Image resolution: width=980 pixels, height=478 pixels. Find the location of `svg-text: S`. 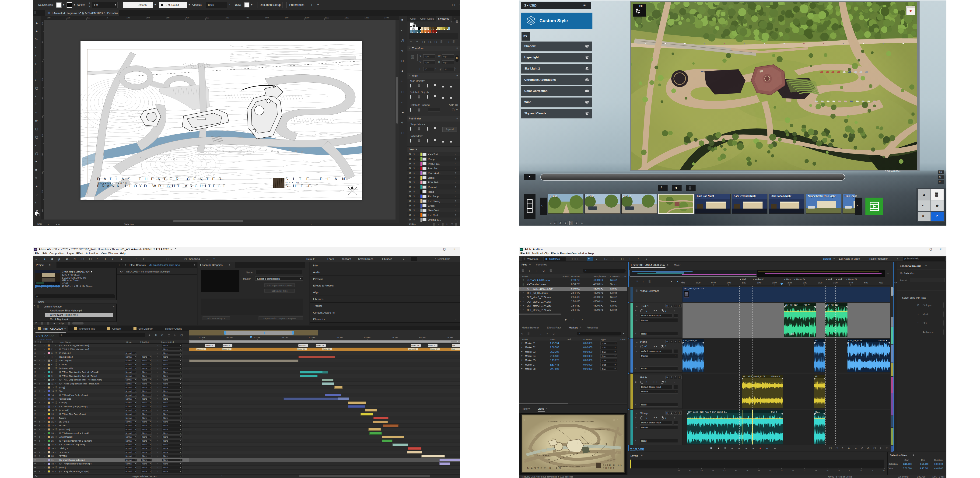

svg-text: S is located at coordinates (531, 19).